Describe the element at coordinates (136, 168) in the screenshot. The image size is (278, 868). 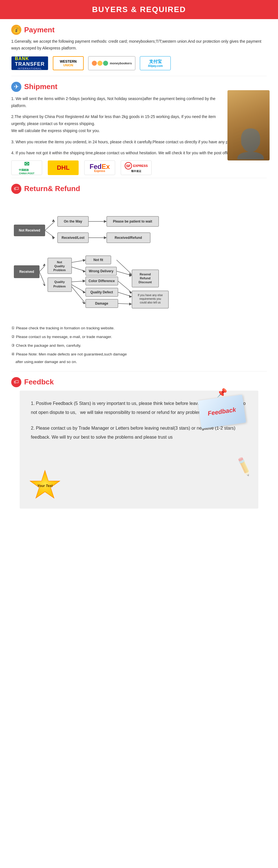
I see `sf-express-logo: SF EXPRESS 顺丰速运` at that location.